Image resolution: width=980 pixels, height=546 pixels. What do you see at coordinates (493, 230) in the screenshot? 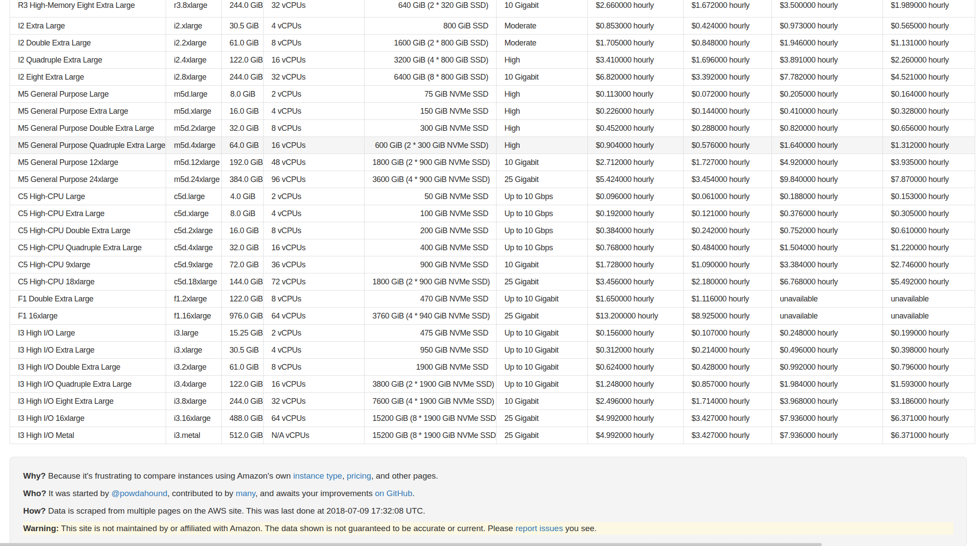
I see `table-row: C5 High-CPU Double Extra Largec5d.2xlarg…` at bounding box center [493, 230].